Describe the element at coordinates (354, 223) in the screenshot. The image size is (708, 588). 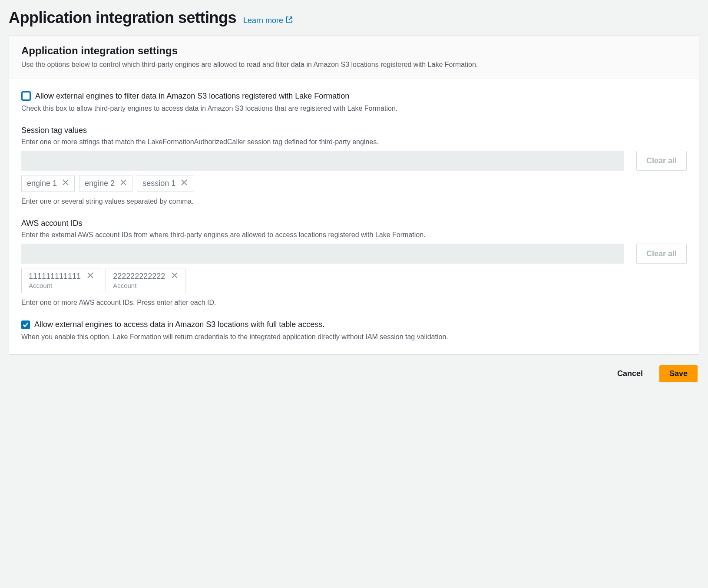
I see `account-ids-label: AWS account IDs` at that location.